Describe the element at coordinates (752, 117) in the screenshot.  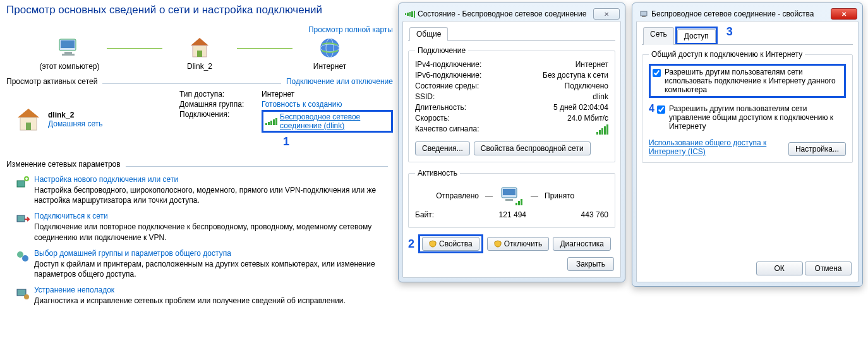
I see `allow-control-checkbox-row: Разрешить другим пользователям сети упра…` at that location.